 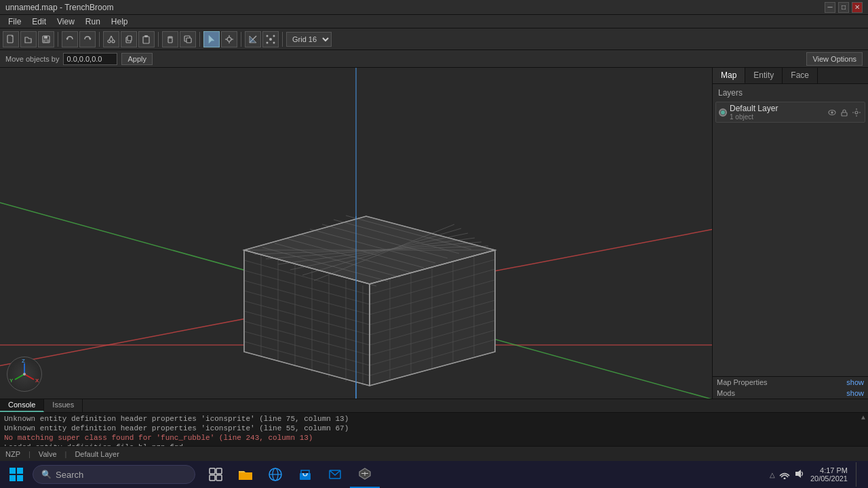 What do you see at coordinates (253, 39) in the screenshot?
I see `clip-tool-button` at bounding box center [253, 39].